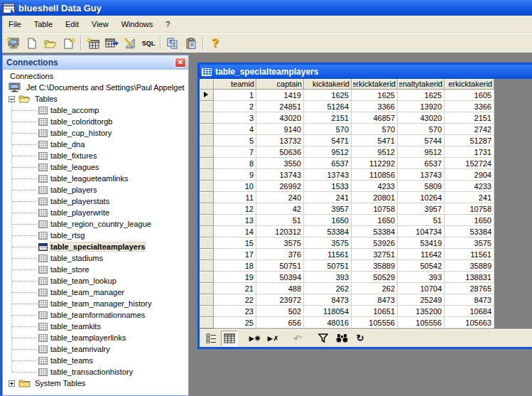 This screenshot has width=532, height=396. Describe the element at coordinates (95, 122) in the screenshot. I see `tree-table-item: table_coloridtorgb` at that location.